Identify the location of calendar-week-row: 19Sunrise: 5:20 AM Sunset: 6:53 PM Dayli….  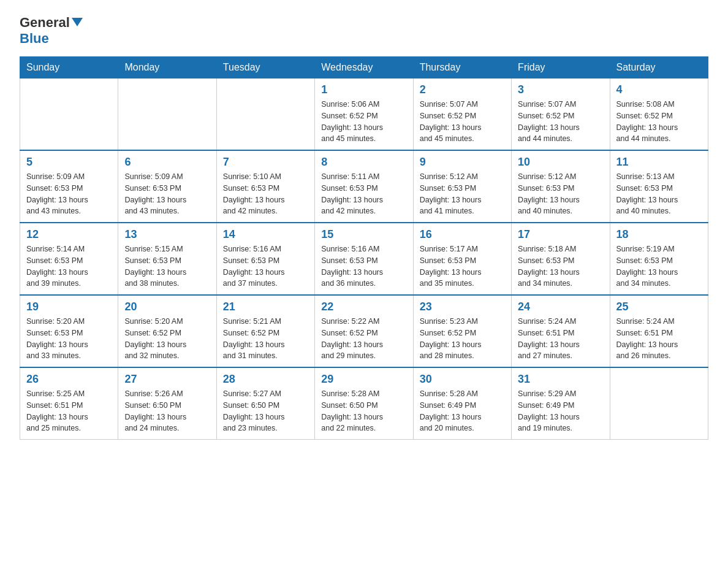
(364, 331).